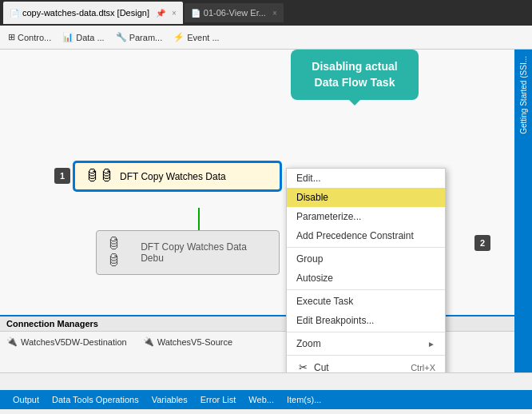 The width and height of the screenshot is (532, 414). I want to click on context-menu: Edit... Disable Parameterize... Add Prec…, so click(366, 270).